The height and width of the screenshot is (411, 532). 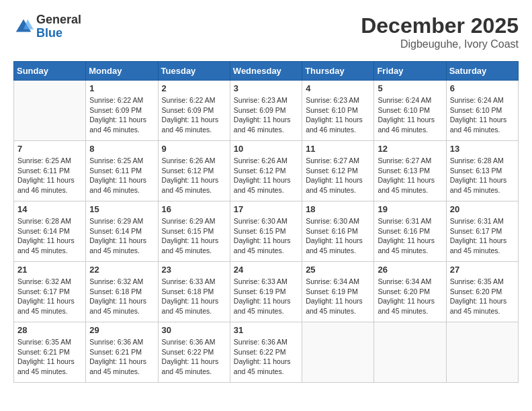 What do you see at coordinates (194, 236) in the screenshot?
I see `day-info: Sunrise: 6:29 AMSunset: 6:15 PMDaylight:…` at bounding box center [194, 236].